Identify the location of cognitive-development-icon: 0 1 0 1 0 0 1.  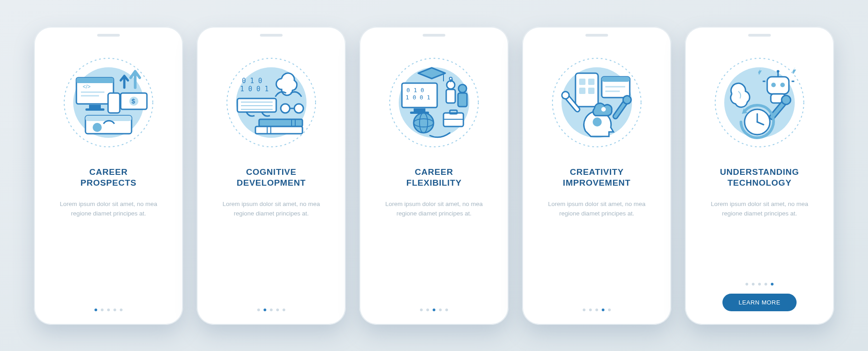
(271, 103).